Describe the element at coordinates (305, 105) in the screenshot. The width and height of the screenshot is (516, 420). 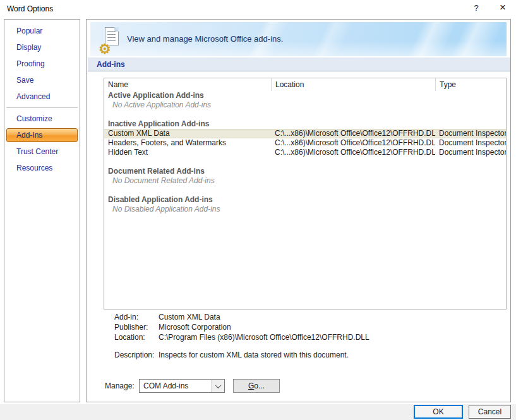
I see `group-empty-text: No Active Application Add-ins` at that location.